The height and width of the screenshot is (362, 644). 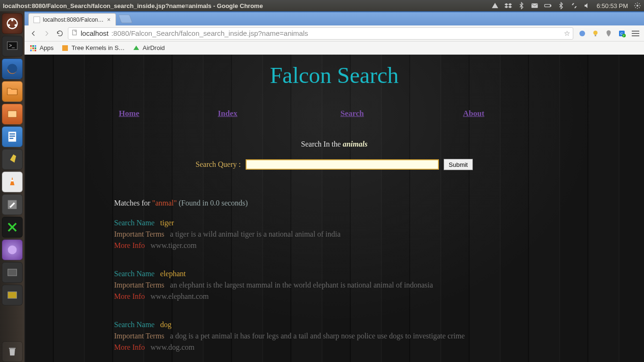 What do you see at coordinates (609, 33) in the screenshot?
I see `ext-marker-icon` at bounding box center [609, 33].